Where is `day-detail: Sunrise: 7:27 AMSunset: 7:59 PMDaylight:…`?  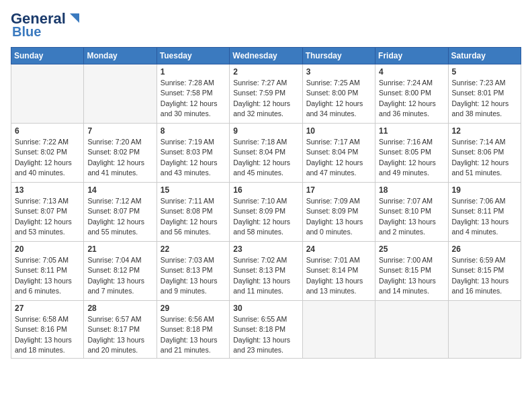 day-detail: Sunrise: 7:27 AMSunset: 7:59 PMDaylight:… is located at coordinates (266, 98).